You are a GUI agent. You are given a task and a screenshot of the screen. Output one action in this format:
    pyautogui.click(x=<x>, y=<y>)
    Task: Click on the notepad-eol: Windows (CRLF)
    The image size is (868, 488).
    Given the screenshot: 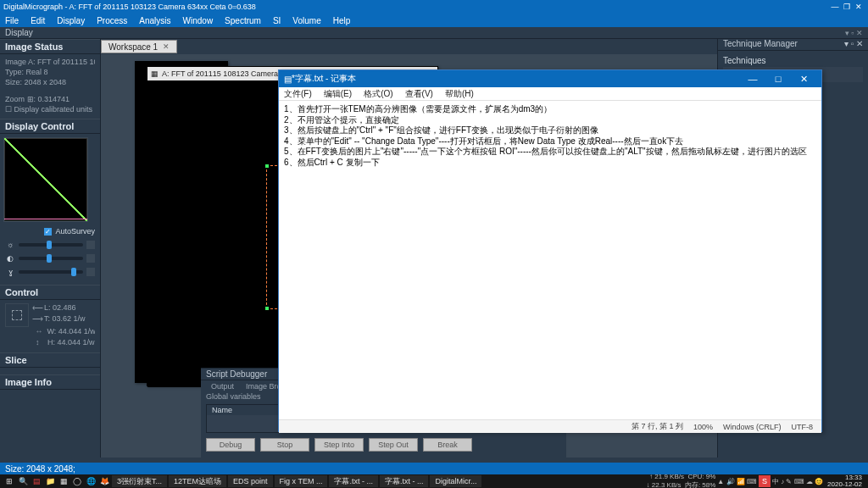 What is the action you would take?
    pyautogui.click(x=753, y=427)
    